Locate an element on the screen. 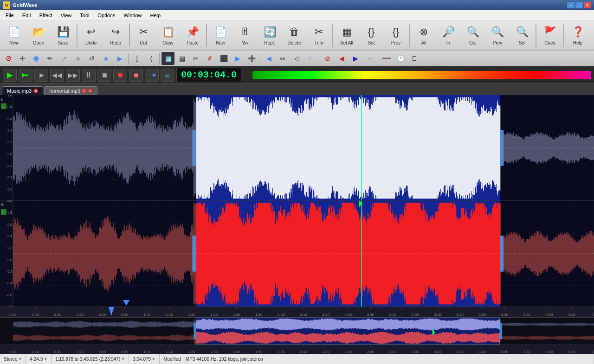 This screenshot has width=594, height=364. color-tool: ⬛ is located at coordinates (224, 58).